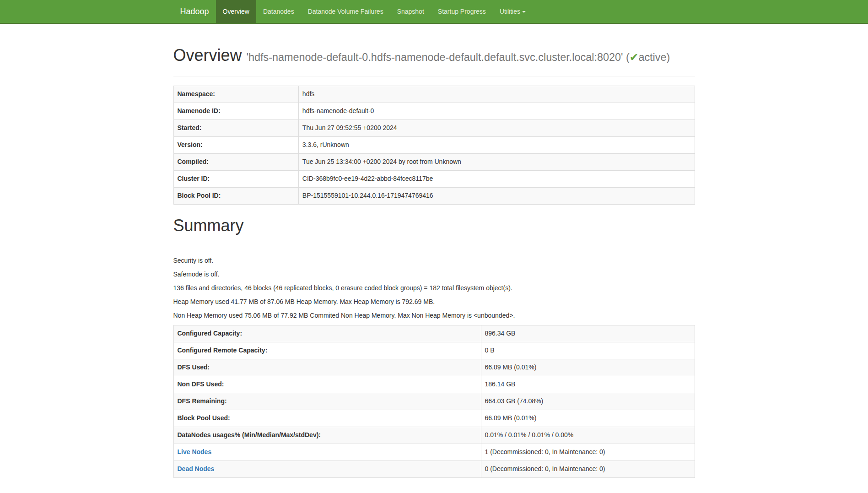 The image size is (868, 493). What do you see at coordinates (496, 94) in the screenshot?
I see `row-value: hdfs` at bounding box center [496, 94].